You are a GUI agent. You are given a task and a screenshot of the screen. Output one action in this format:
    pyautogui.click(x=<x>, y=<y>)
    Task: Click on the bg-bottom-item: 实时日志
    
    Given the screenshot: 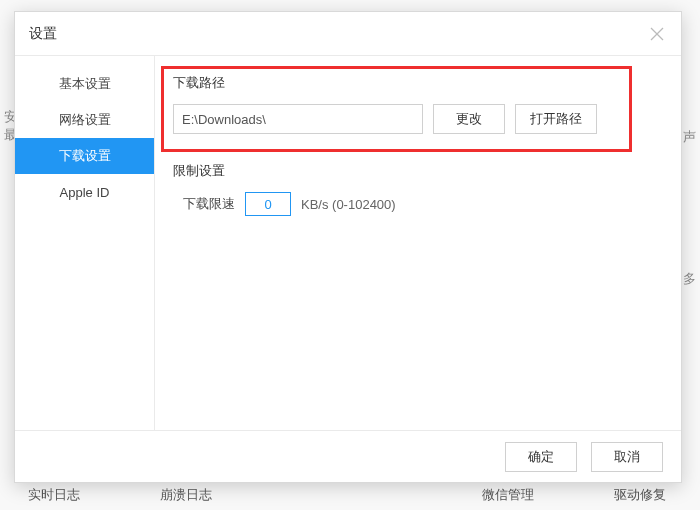 What is the action you would take?
    pyautogui.click(x=54, y=495)
    